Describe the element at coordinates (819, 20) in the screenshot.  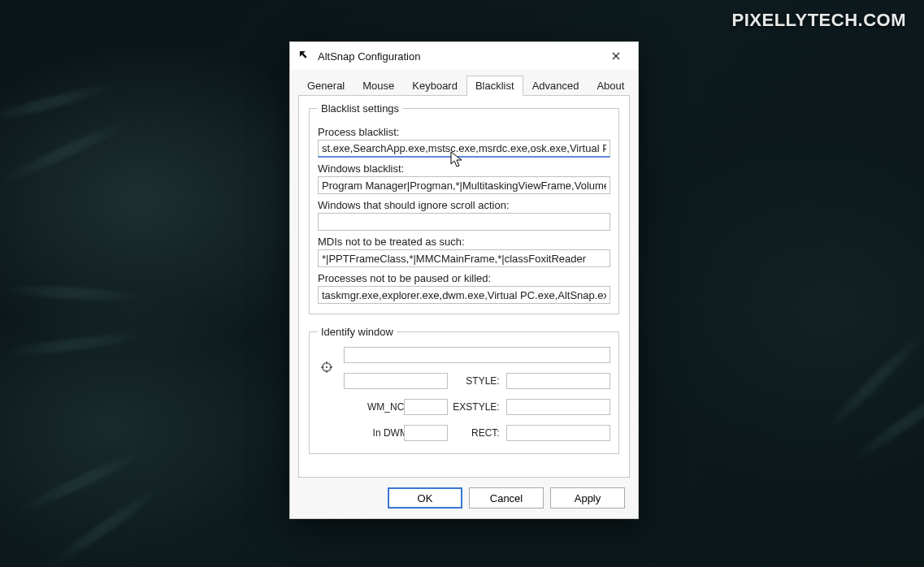
I see `site-watermark: PIXELLYTECH.COM` at that location.